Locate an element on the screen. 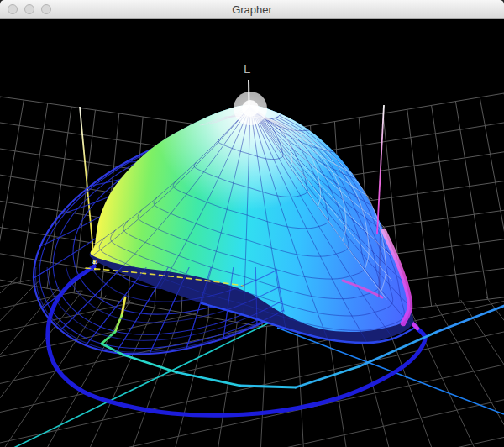 Image resolution: width=504 pixels, height=447 pixels. close-button is located at coordinates (13, 9).